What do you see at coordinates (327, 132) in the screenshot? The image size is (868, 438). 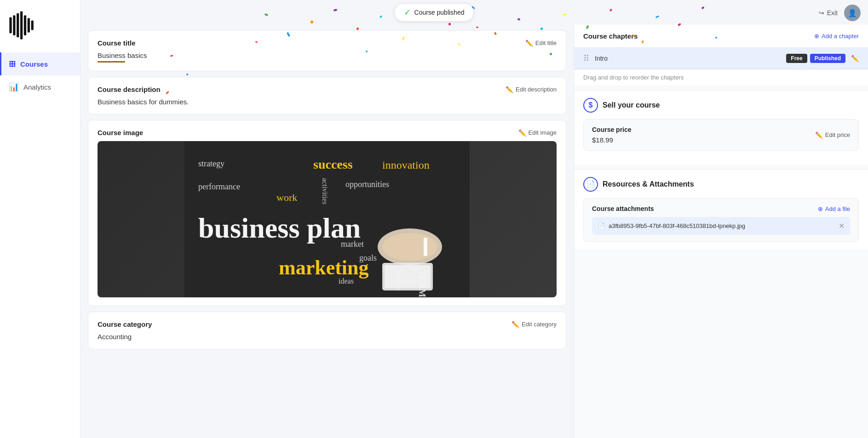 I see `course-image-header: Course image ✏️ Edit image` at bounding box center [327, 132].